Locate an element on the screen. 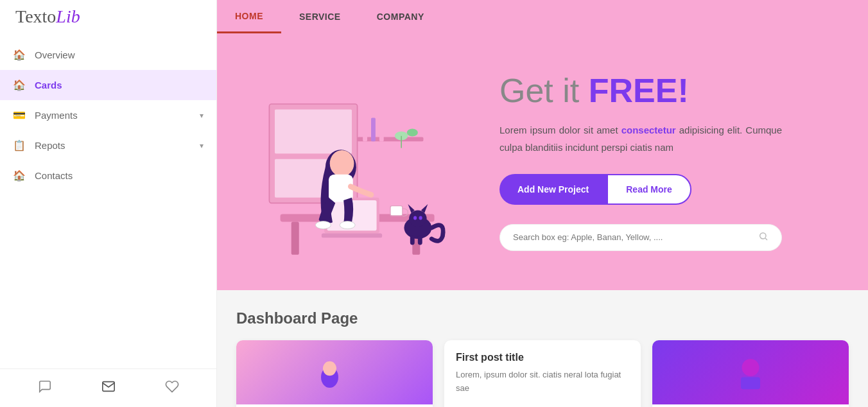  hero-svg is located at coordinates (352, 181).